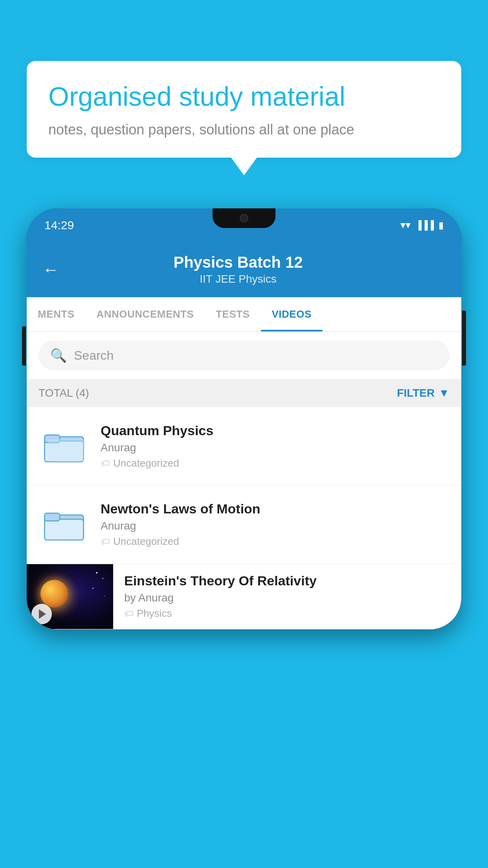 This screenshot has width=488, height=868. Describe the element at coordinates (422, 225) in the screenshot. I see `status-icons: ▾▾ ▐▐▐ ▮` at that location.